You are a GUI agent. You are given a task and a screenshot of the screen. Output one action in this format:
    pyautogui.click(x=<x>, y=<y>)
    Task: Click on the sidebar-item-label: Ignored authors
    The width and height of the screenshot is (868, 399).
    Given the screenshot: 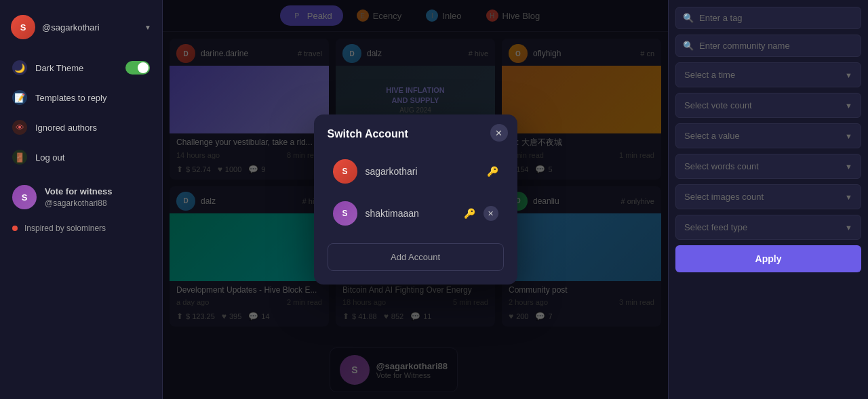 What is the action you would take?
    pyautogui.click(x=66, y=127)
    